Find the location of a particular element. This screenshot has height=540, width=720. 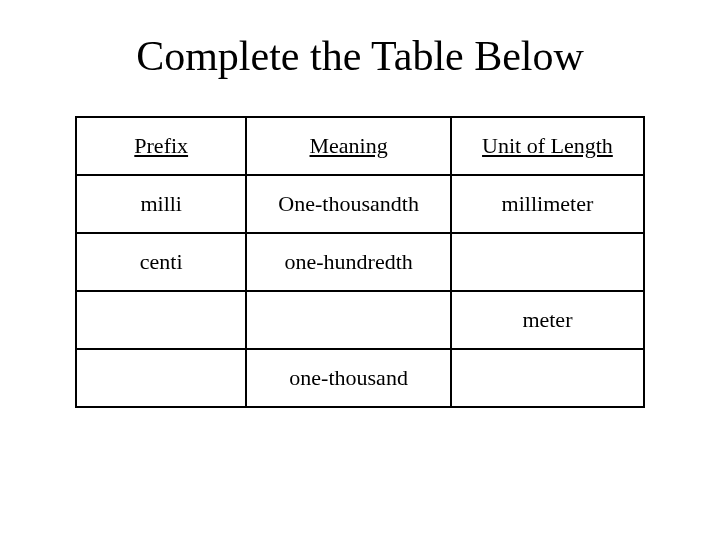

cell-meaning: one-thousand is located at coordinates (348, 378).